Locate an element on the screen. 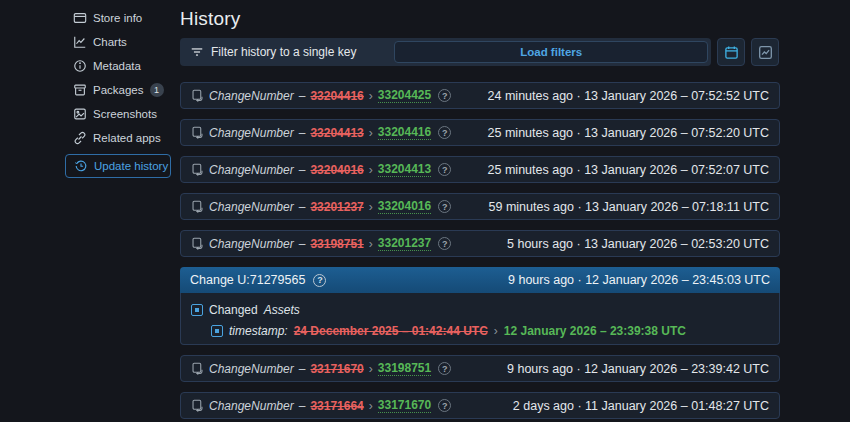 The width and height of the screenshot is (850, 422). history-row: ChangeNumber– 33201237 › 33204016 ? 59 m… is located at coordinates (480, 206).